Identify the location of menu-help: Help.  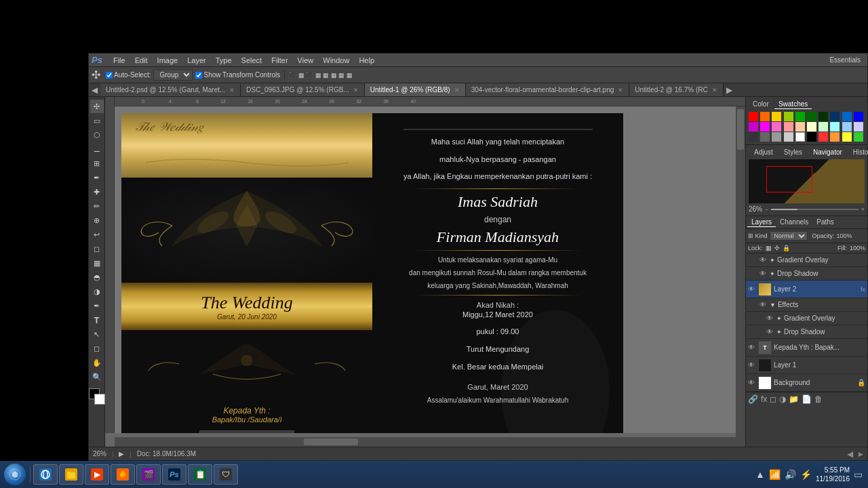
(366, 60).